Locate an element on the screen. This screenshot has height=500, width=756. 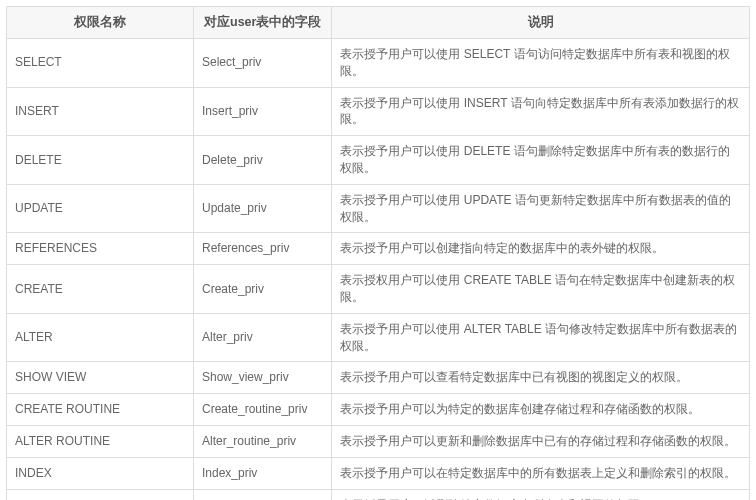
cell-name: UPDATE is located at coordinates (100, 208).